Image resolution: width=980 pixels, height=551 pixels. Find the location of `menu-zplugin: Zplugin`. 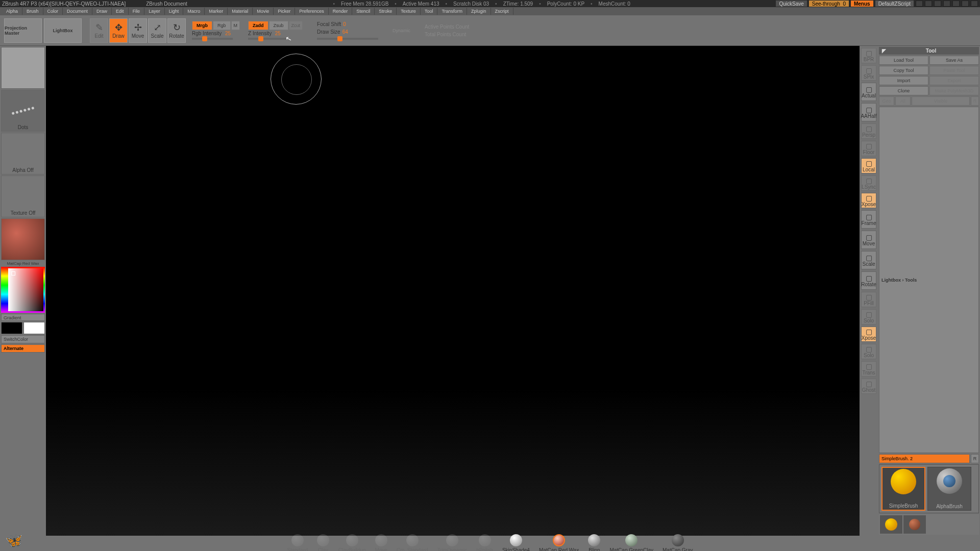

menu-zplugin: Zplugin is located at coordinates (479, 11).